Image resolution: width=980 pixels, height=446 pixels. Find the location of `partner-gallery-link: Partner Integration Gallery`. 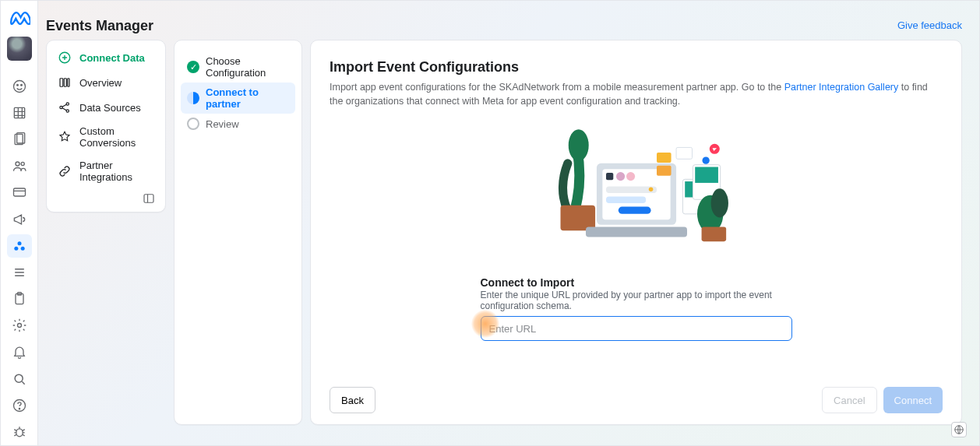

partner-gallery-link: Partner Integration Gallery is located at coordinates (841, 87).